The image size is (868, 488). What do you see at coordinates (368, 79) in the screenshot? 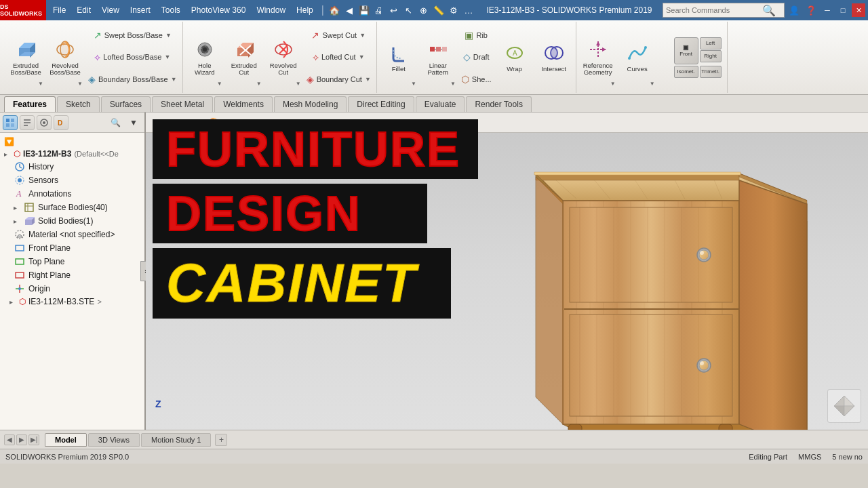
I see `boundary-cut-arrow: ▼` at bounding box center [368, 79].